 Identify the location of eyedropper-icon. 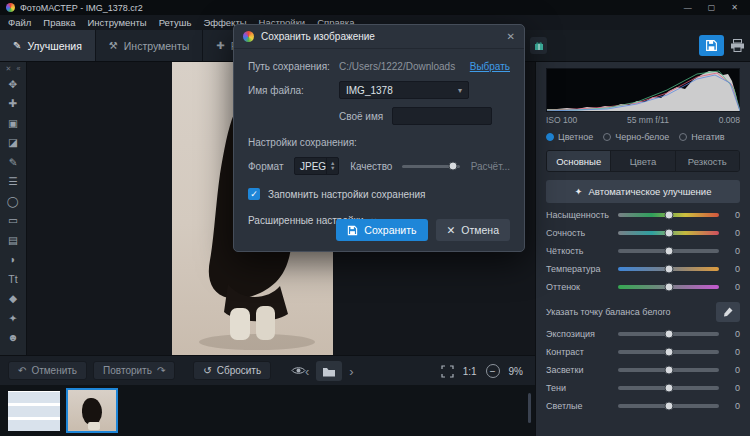
(728, 312).